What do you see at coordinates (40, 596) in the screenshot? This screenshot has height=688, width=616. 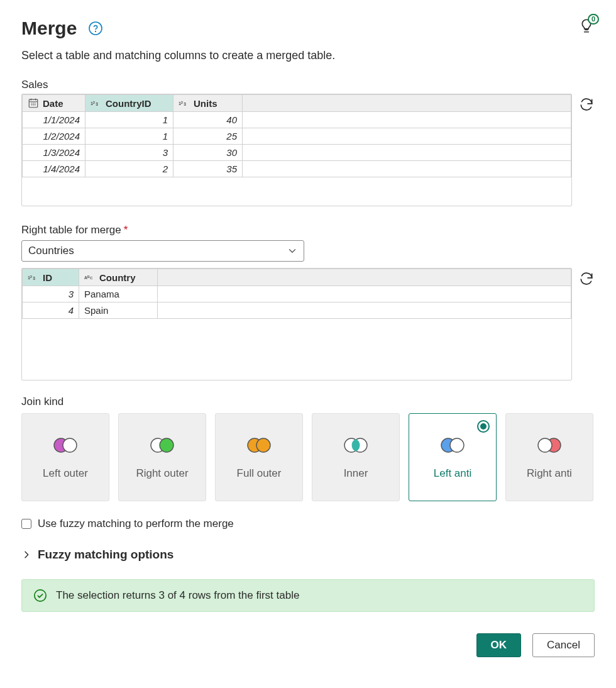 I see `success-icon` at bounding box center [40, 596].